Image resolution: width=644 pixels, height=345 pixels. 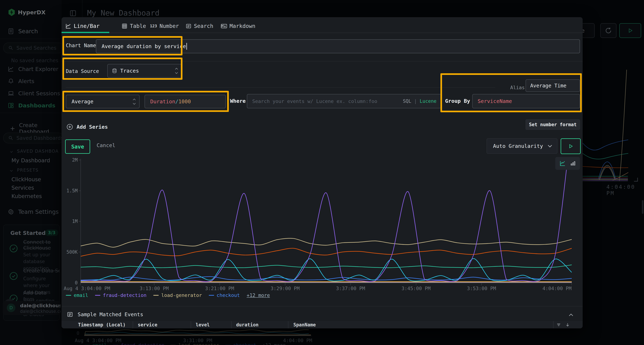 I want to click on legend-item-email: email, so click(x=77, y=295).